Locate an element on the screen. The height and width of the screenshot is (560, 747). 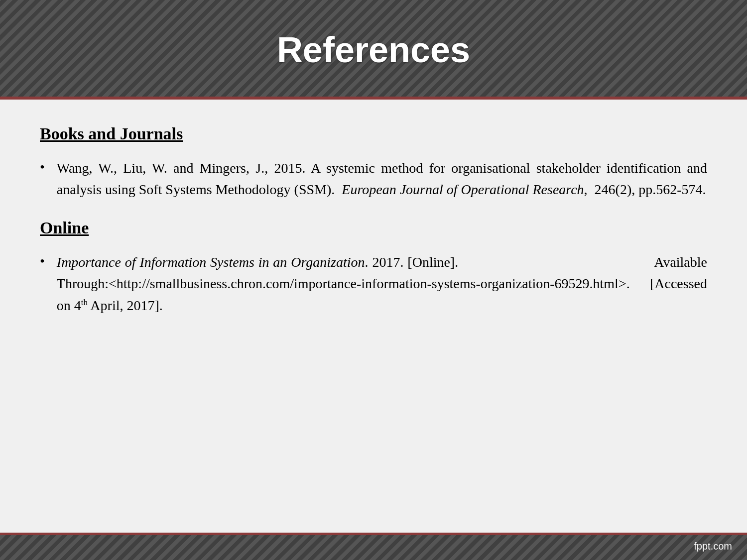
section-books-journals: Books and Journals • Wang, W., Liu, W. a… is located at coordinates (374, 162).